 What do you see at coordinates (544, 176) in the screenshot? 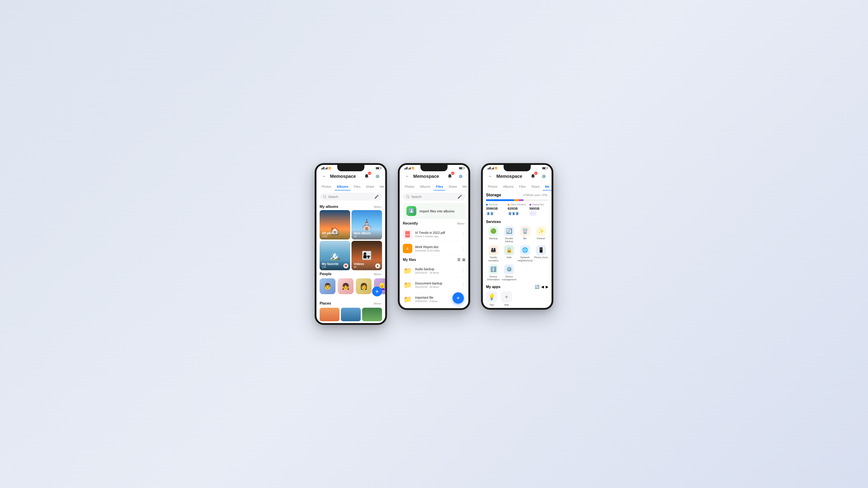
I see `settings-button-3: ⚙️` at bounding box center [544, 176].